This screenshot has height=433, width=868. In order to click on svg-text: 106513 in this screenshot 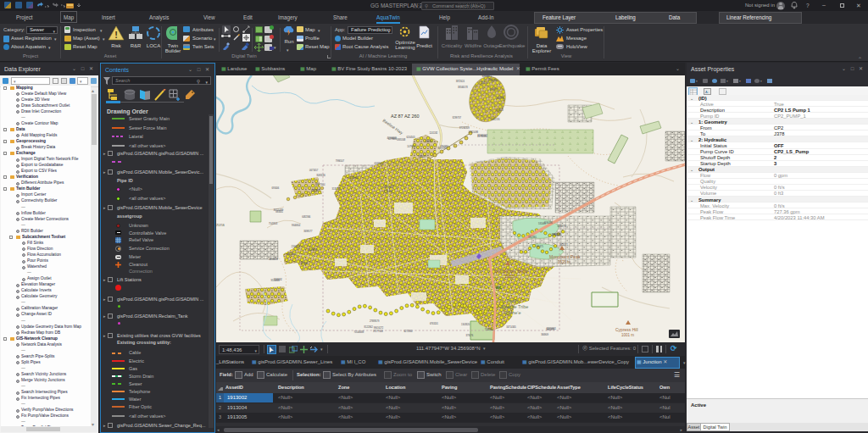, I will do `click(500, 110)`.